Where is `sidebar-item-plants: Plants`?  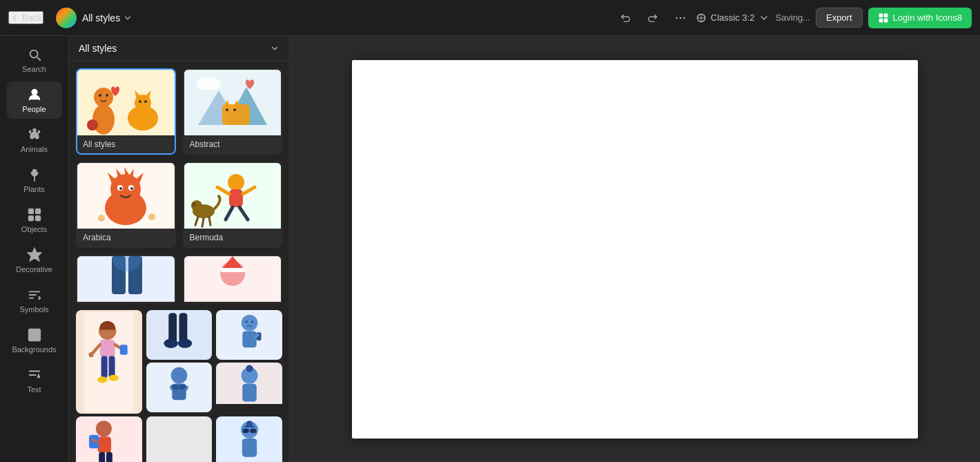 sidebar-item-plants: Plants is located at coordinates (35, 180).